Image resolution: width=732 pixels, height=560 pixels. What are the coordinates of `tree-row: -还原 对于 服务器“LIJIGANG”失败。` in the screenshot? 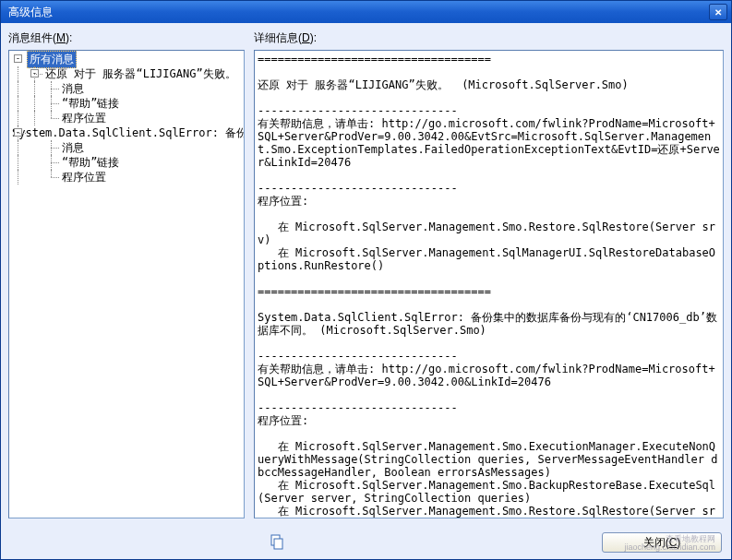 It's located at (126, 74).